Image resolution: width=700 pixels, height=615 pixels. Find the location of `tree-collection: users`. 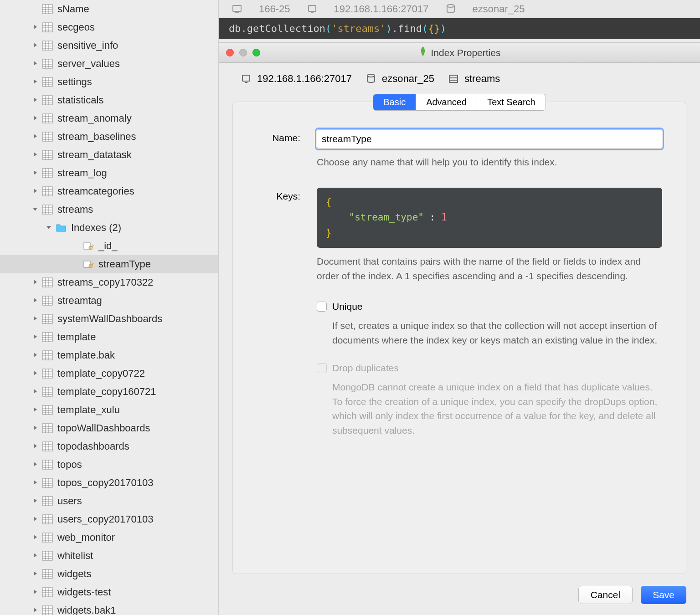

tree-collection: users is located at coordinates (109, 501).